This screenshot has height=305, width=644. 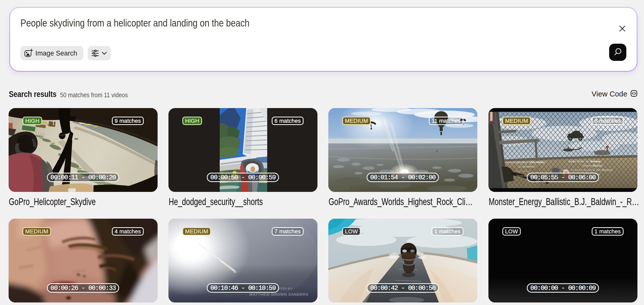 What do you see at coordinates (279, 294) in the screenshot?
I see `svg-text: MATTHEW BROWN SANDERS` at bounding box center [279, 294].